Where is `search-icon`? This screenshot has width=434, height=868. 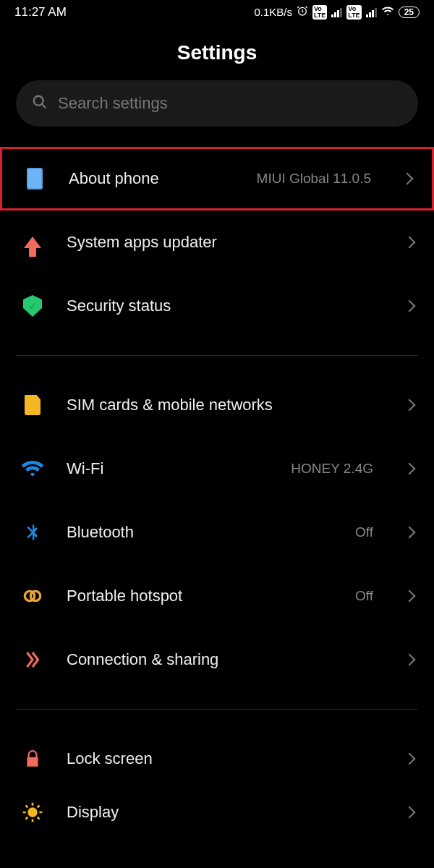 search-icon is located at coordinates (40, 103).